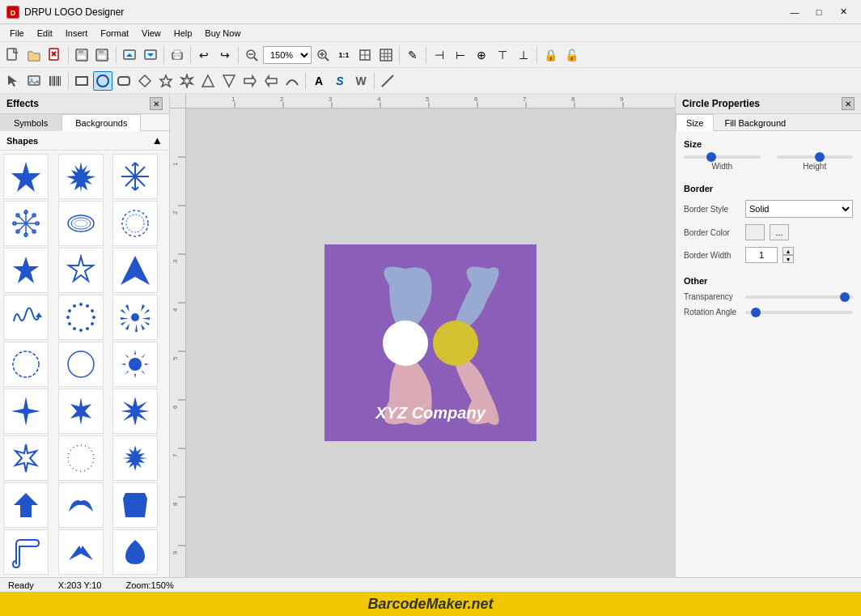 The height and width of the screenshot is (616, 861). I want to click on shape-circle-spiky, so click(135, 364).